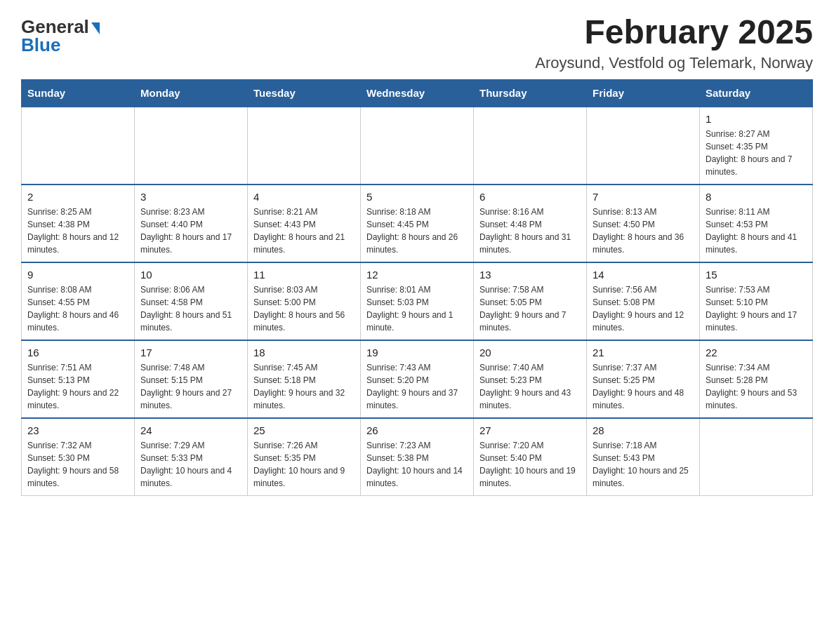 Image resolution: width=834 pixels, height=644 pixels. What do you see at coordinates (304, 464) in the screenshot?
I see `day-info: Sunrise: 7:26 AMSunset: 5:35 PMDaylight:…` at bounding box center [304, 464].